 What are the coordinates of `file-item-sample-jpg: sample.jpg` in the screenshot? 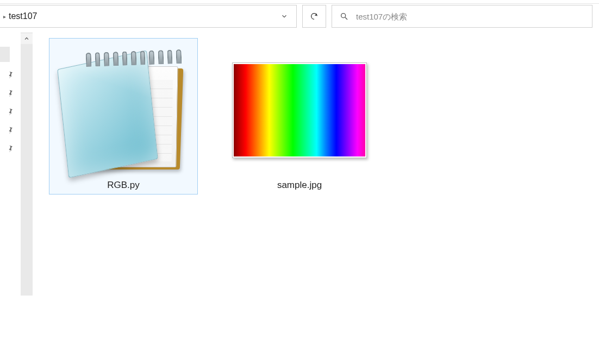 It's located at (300, 116).